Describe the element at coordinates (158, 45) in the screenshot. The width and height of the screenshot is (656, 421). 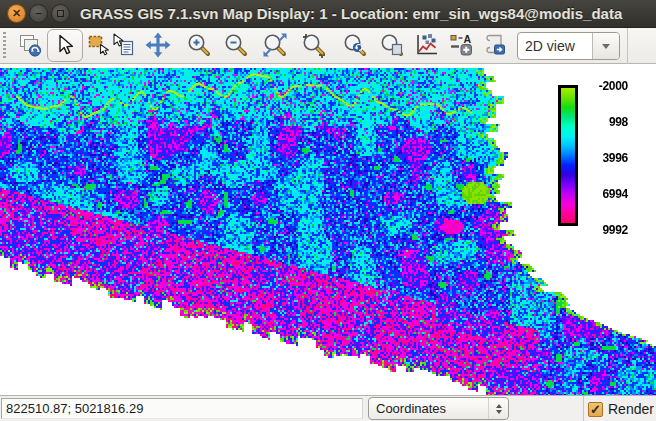
I see `pan-button` at that location.